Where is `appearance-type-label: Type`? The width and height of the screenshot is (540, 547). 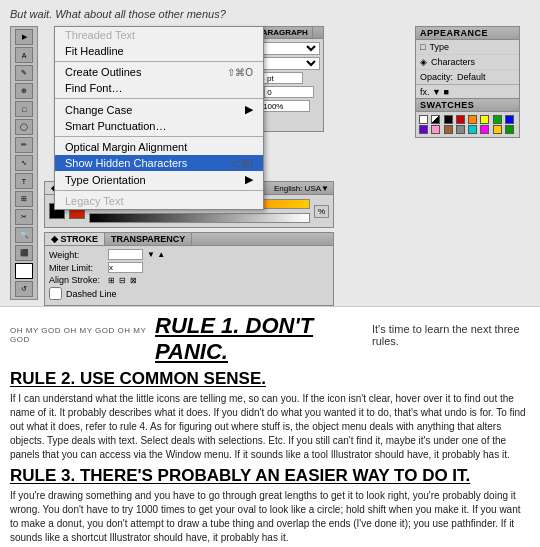
appearance-type-label: Type is located at coordinates (439, 47).